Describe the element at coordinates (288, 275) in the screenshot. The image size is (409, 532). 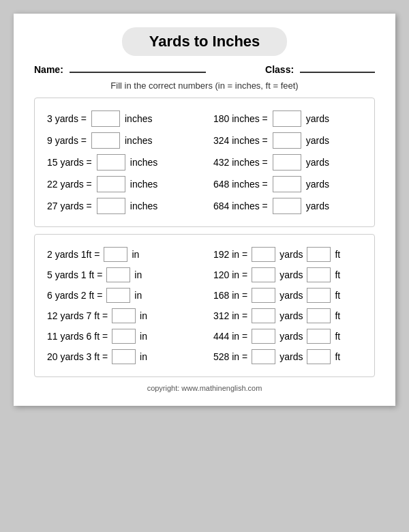
I see `right-item: 120 in = yards ft` at that location.